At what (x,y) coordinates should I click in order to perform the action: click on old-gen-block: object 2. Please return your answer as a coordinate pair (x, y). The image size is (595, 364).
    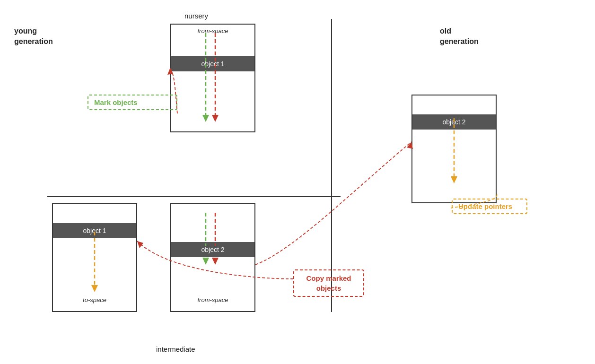
    Looking at the image, I should click on (454, 149).